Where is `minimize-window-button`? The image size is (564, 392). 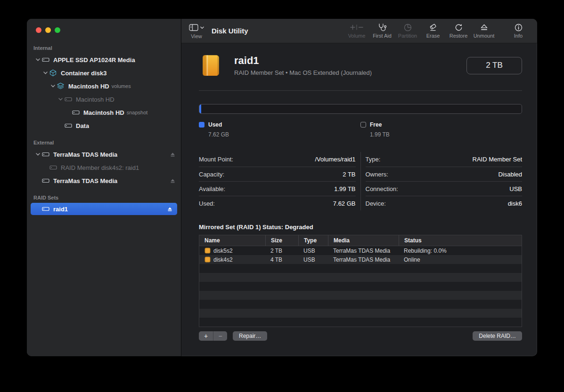 minimize-window-button is located at coordinates (48, 30).